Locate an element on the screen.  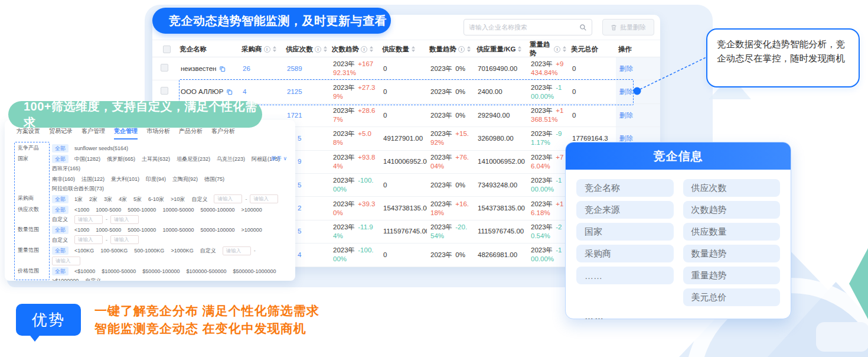
batch-delete-button: 批量删除 is located at coordinates (628, 27).